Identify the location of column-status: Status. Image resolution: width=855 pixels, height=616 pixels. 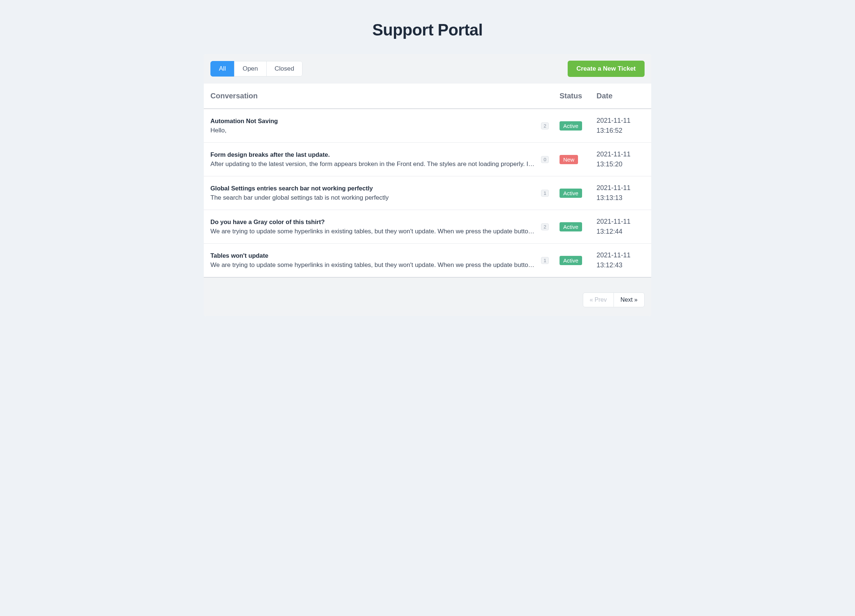
(578, 96).